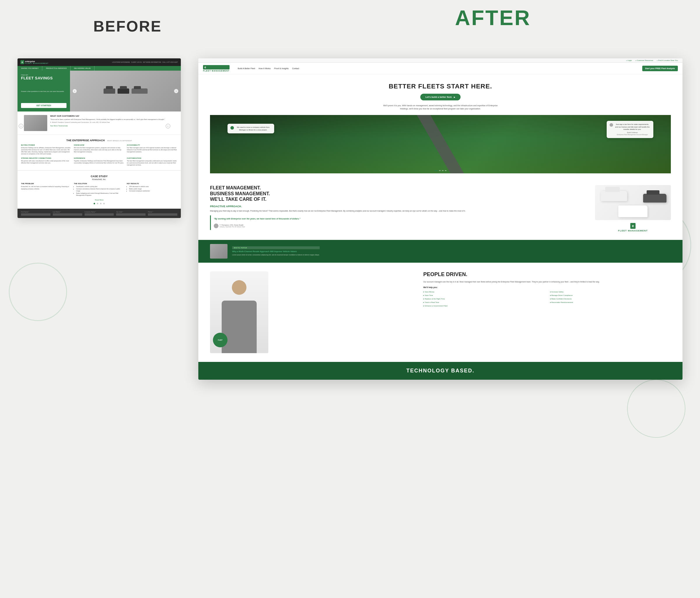 The height and width of the screenshot is (598, 700). I want to click on help-confident-decisions: Make Confident Decisions, so click(610, 299).